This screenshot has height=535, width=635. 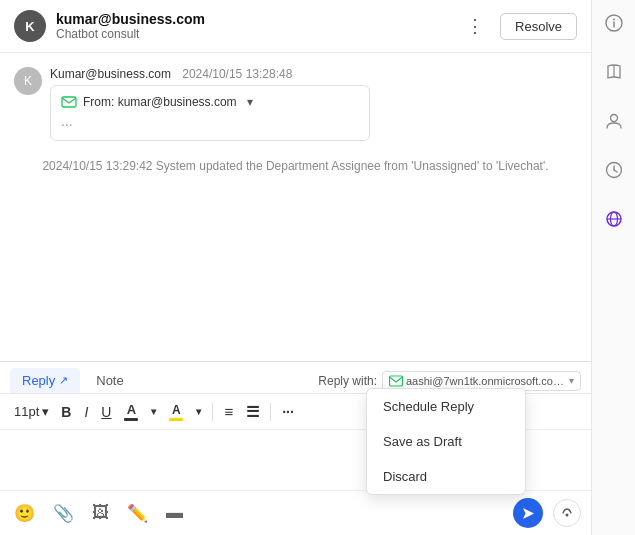 What do you see at coordinates (348, 381) in the screenshot?
I see `reply-with-label: Reply with:` at bounding box center [348, 381].